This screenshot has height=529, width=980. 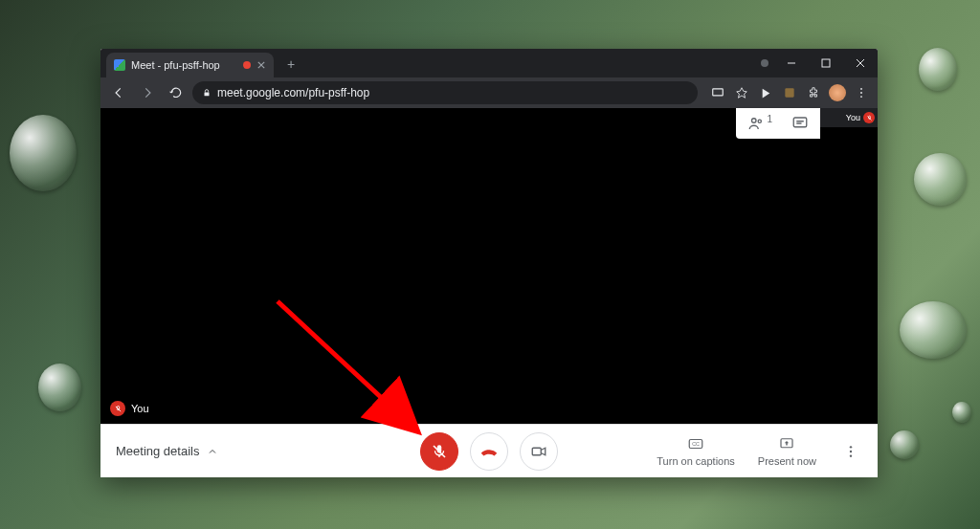 I want to click on self-thumb-mic-off-icon, so click(x=869, y=118).